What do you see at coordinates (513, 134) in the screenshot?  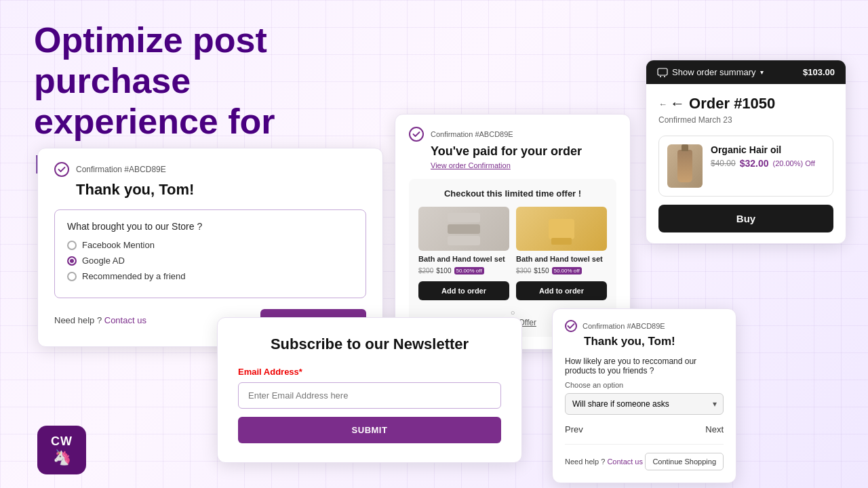 I see `upsell-conf-header: Confirmation #ABCD89E` at bounding box center [513, 134].